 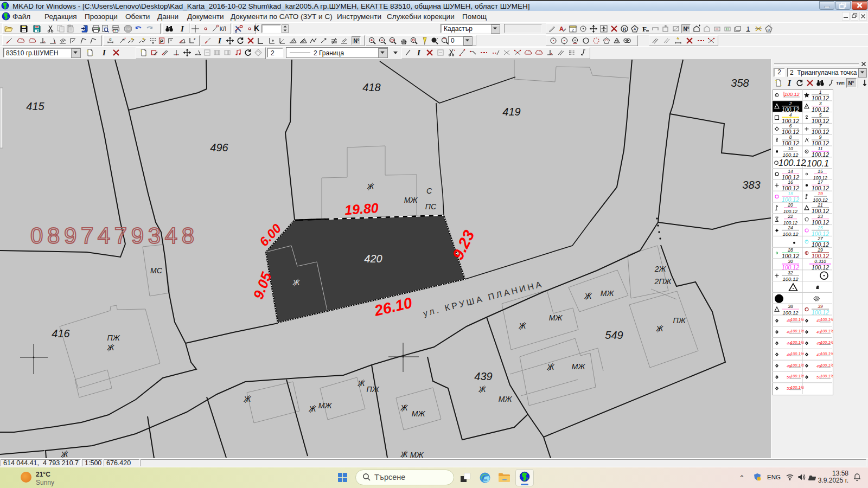 I want to click on svg-text: 25, so click(x=820, y=228).